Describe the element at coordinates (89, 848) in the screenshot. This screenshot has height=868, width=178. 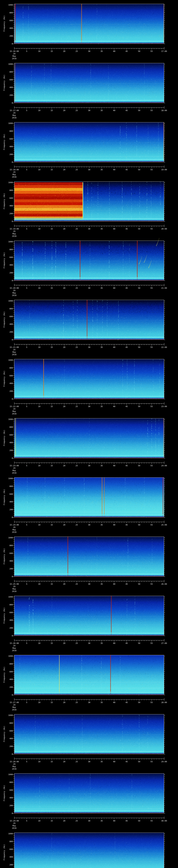
I see `spectrogram-canvas` at that location.